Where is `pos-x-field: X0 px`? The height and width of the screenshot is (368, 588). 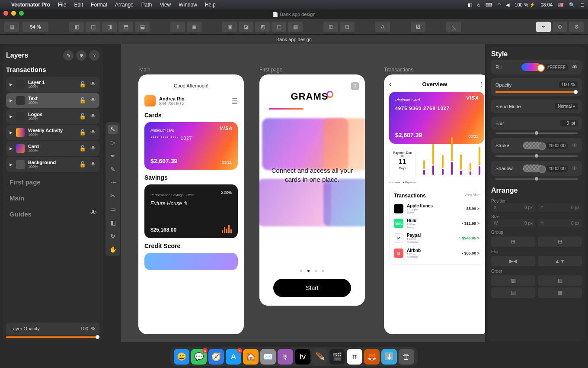
pos-x-field: X0 px is located at coordinates (513, 208).